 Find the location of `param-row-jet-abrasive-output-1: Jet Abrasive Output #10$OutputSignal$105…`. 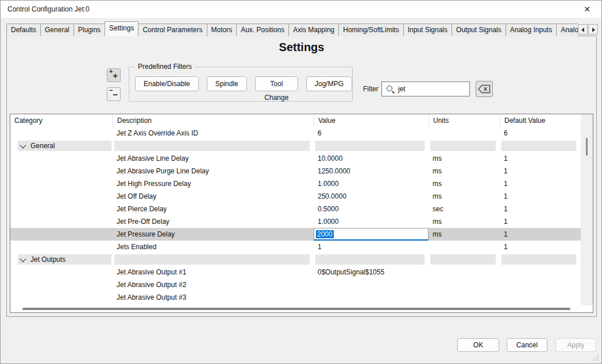

param-row-jet-abrasive-output-1: Jet Abrasive Output #10$OutputSignal$105… is located at coordinates (295, 272).